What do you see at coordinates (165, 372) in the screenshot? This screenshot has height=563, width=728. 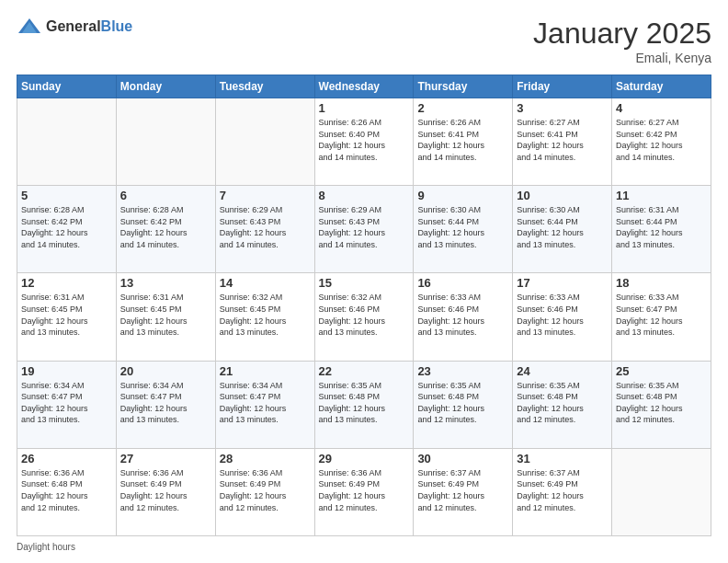 I see `day-number: 20` at bounding box center [165, 372].